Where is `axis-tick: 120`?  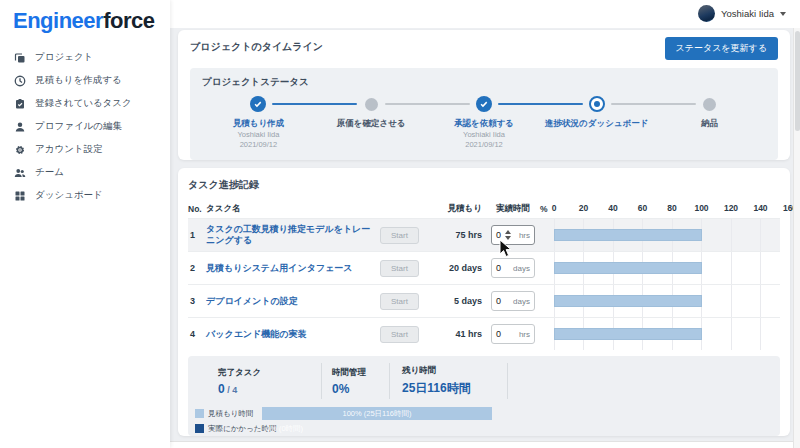 axis-tick: 120 is located at coordinates (731, 208).